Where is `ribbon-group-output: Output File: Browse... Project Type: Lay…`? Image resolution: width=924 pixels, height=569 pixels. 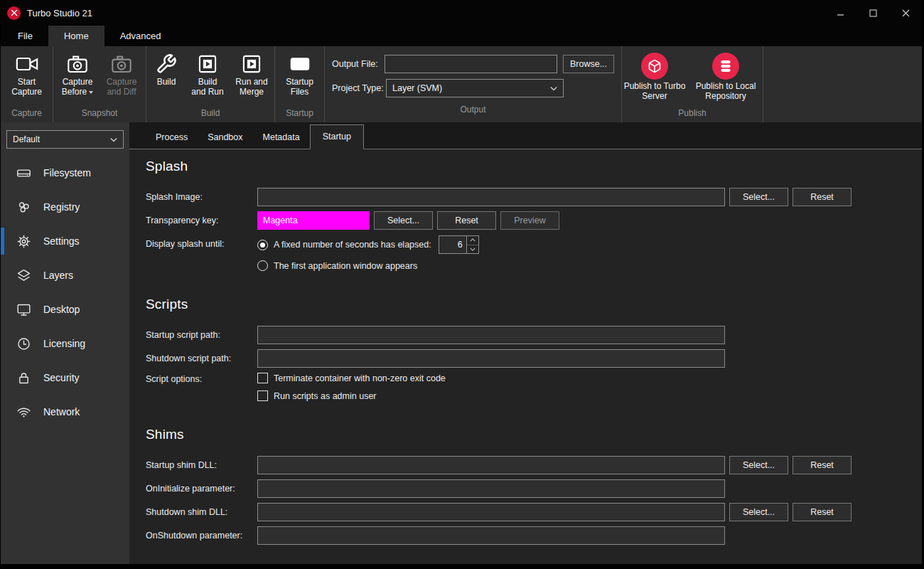 ribbon-group-output: Output File: Browse... Project Type: Lay… is located at coordinates (473, 84).